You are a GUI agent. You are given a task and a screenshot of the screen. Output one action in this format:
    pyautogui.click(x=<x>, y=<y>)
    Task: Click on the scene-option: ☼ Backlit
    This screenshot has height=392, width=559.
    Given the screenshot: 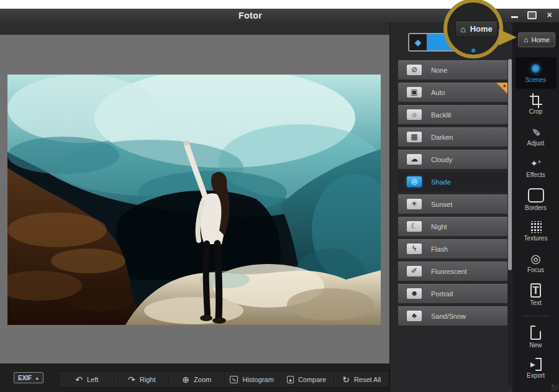 What is the action you would take?
    pyautogui.click(x=453, y=114)
    